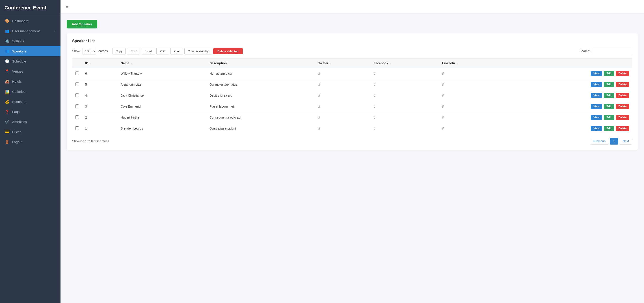 The height and width of the screenshot is (303, 644). What do you see at coordinates (261, 64) in the screenshot?
I see `table-header-description: Description ↕` at bounding box center [261, 64].